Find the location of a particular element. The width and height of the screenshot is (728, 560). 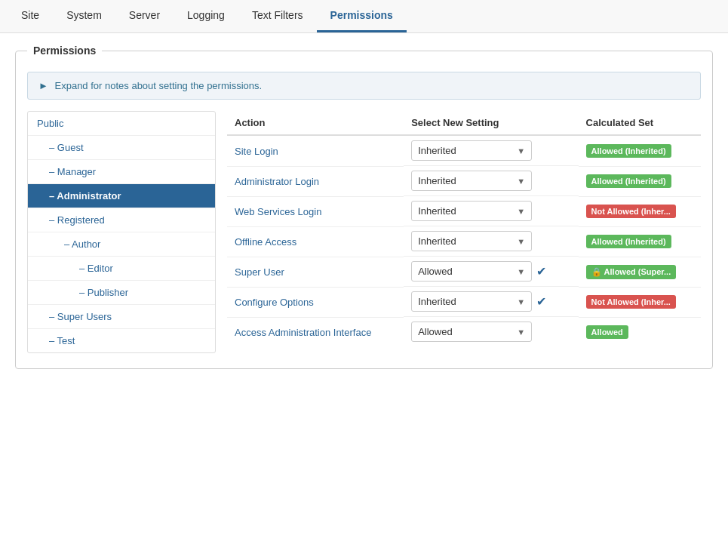

sidebar-item-author: – Author is located at coordinates (121, 245).